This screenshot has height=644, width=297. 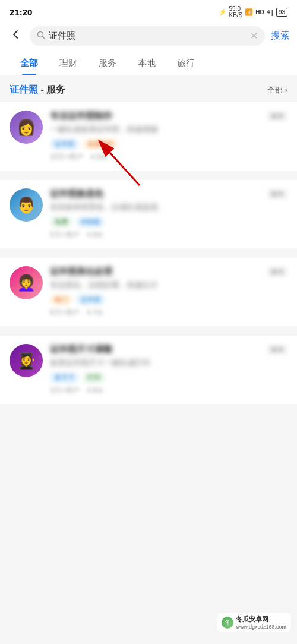 What do you see at coordinates (169, 137) in the screenshot?
I see `card-body-1: 专业证件照制作 服务 一键生成各类证件照，快速便捷 证件照 在线制作 10万+用…` at bounding box center [169, 137].